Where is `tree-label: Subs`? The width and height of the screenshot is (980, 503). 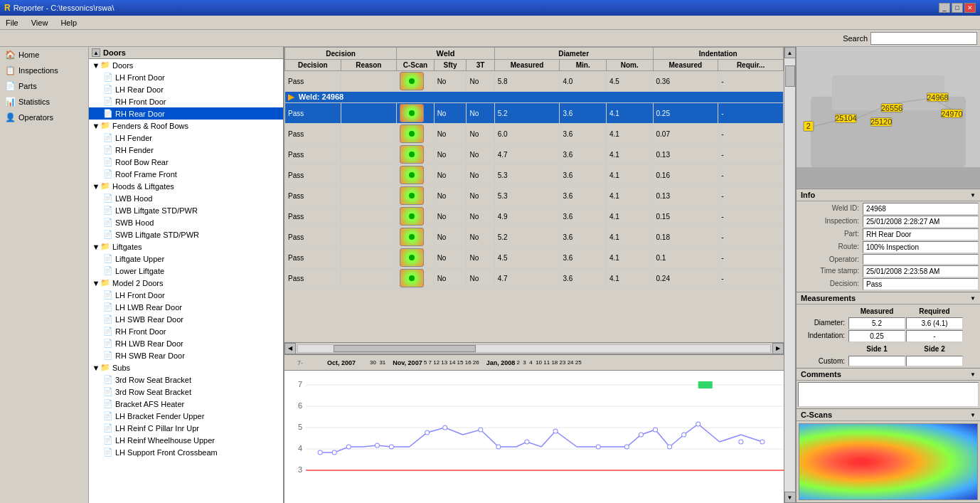 tree-label: Subs is located at coordinates (121, 368).